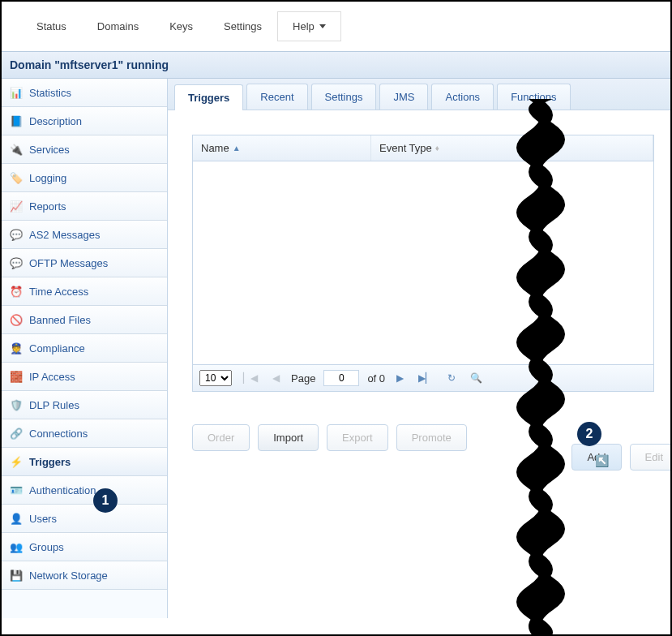  I want to click on tab-jms: JMS, so click(404, 97).